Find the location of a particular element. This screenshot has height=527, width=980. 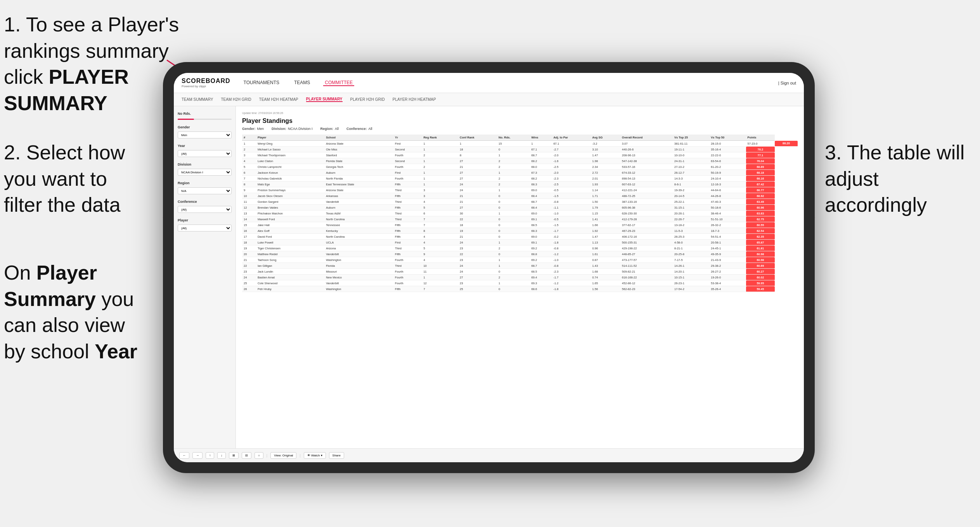

conference-select: (All) is located at coordinates (205, 209).